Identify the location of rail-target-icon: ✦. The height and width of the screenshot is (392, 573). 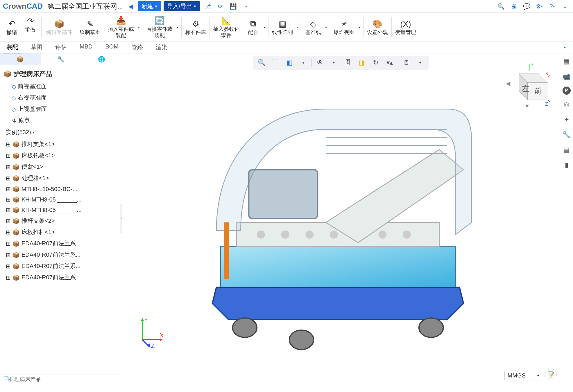
(567, 120).